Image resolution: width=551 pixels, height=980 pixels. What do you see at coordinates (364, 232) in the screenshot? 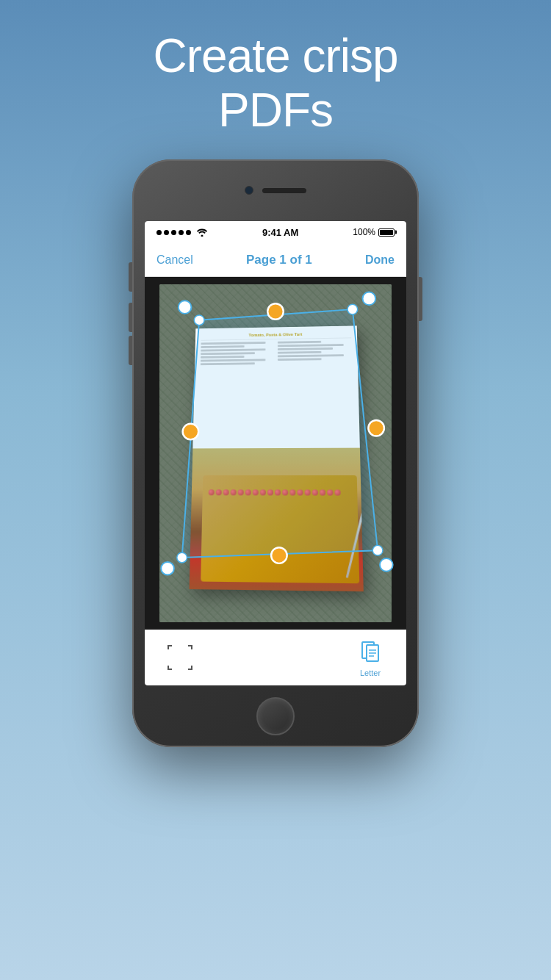
I see `battery-percent: 100%` at bounding box center [364, 232].